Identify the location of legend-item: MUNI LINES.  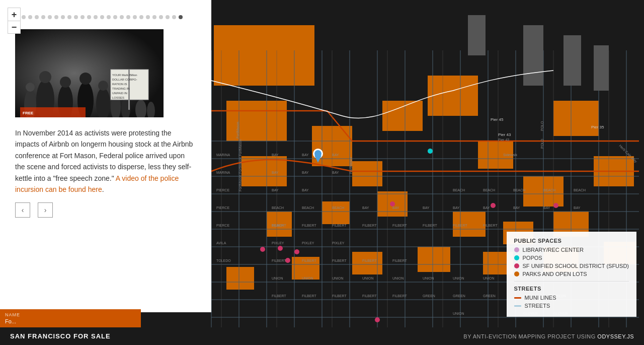
(572, 298).